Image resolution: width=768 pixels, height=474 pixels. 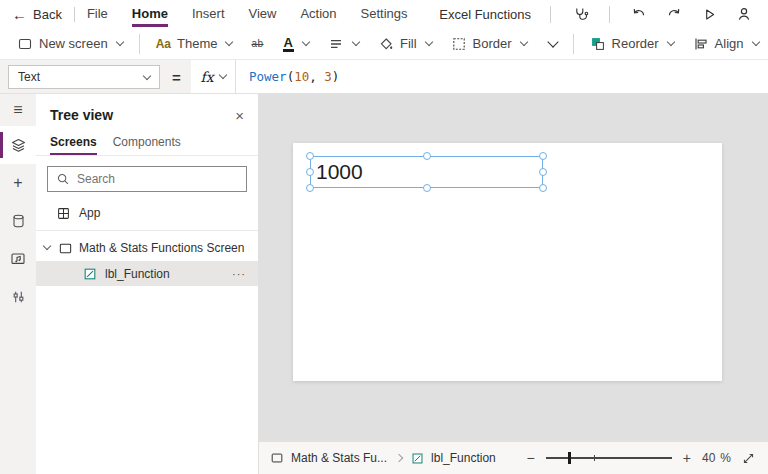 What do you see at coordinates (687, 458) in the screenshot?
I see `zoom-in-button: +` at bounding box center [687, 458].